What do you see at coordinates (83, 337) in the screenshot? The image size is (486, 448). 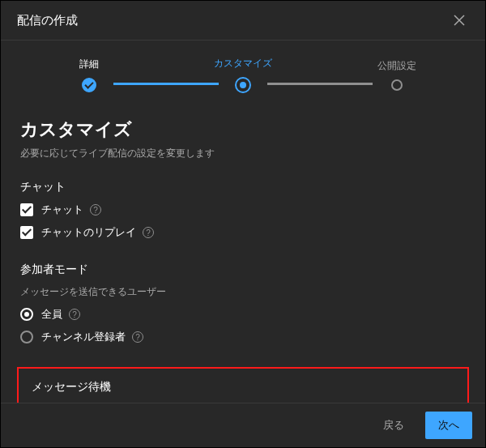 I see `radio-label: チャンネル登録者` at bounding box center [83, 337].